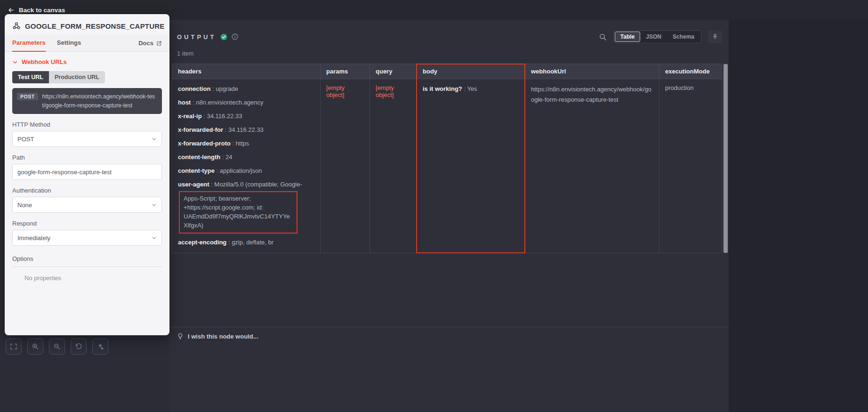  What do you see at coordinates (35, 347) in the screenshot?
I see `zoom-in-button` at bounding box center [35, 347].